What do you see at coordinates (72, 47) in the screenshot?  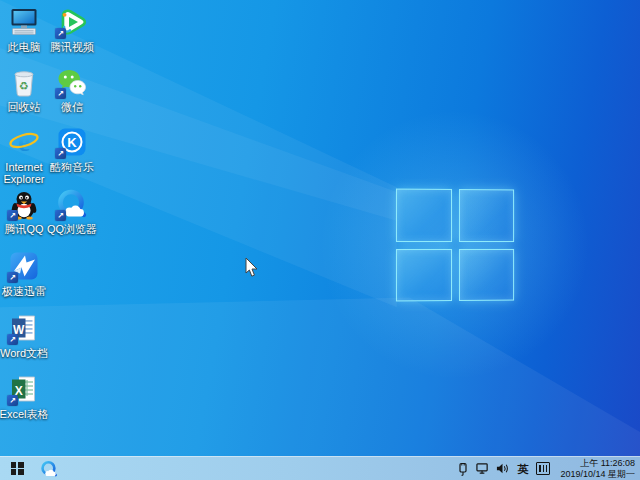 I see `icon-label: 腾讯视频` at bounding box center [72, 47].